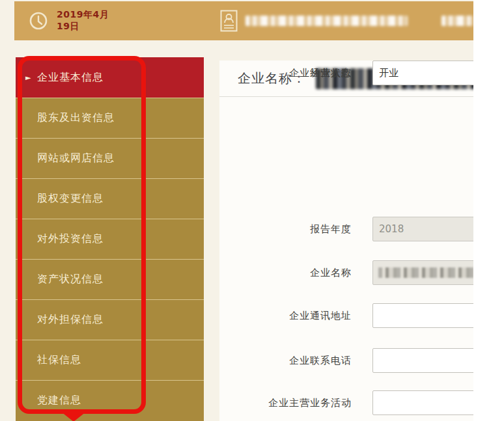 The width and height of the screenshot is (504, 421). What do you see at coordinates (346, 229) in the screenshot?
I see `report-year-row: 报告年度` at bounding box center [346, 229].